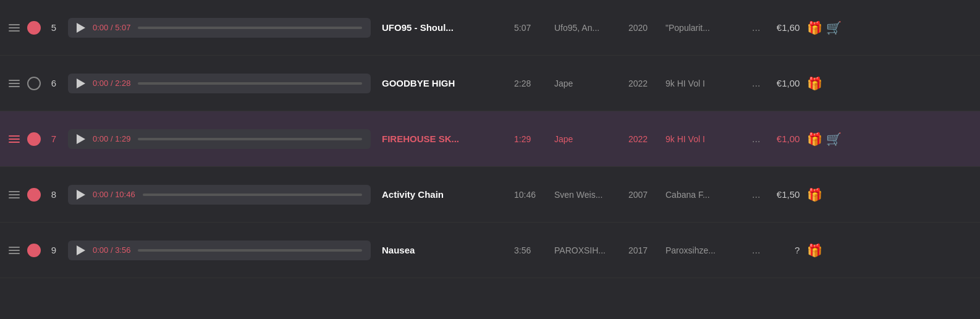 The width and height of the screenshot is (980, 319). I want to click on player-area: 0:00 / 5:07, so click(219, 28).